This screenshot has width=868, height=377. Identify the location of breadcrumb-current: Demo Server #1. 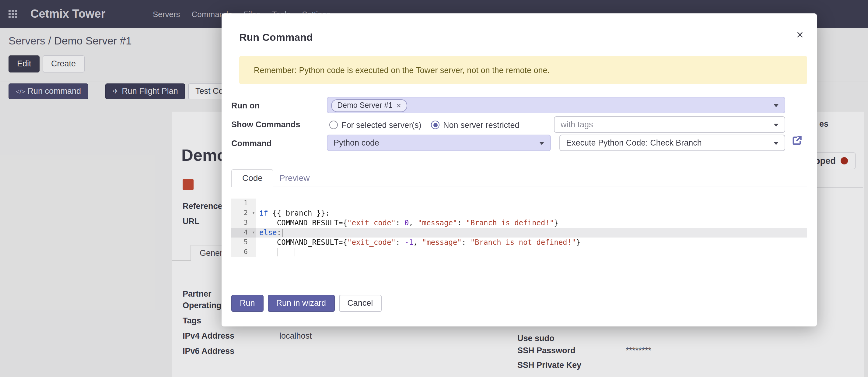
(93, 41).